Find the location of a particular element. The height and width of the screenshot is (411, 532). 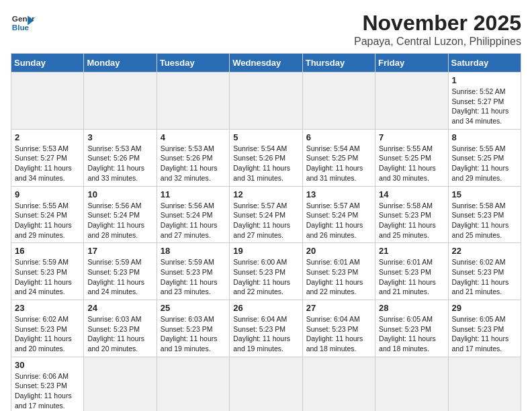

day-number: 28 is located at coordinates (411, 308).